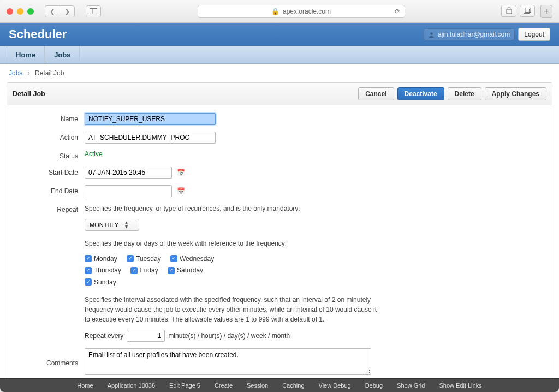 This screenshot has height=392, width=559. Describe the element at coordinates (546, 11) in the screenshot. I see `new-tab-button: +` at that location.